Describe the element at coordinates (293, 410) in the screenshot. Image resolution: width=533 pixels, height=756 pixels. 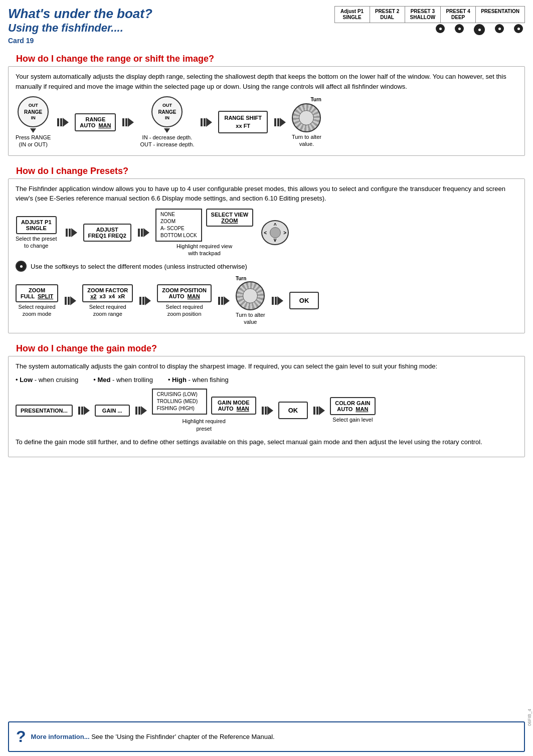
I see `ok-block2: OK` at that location.